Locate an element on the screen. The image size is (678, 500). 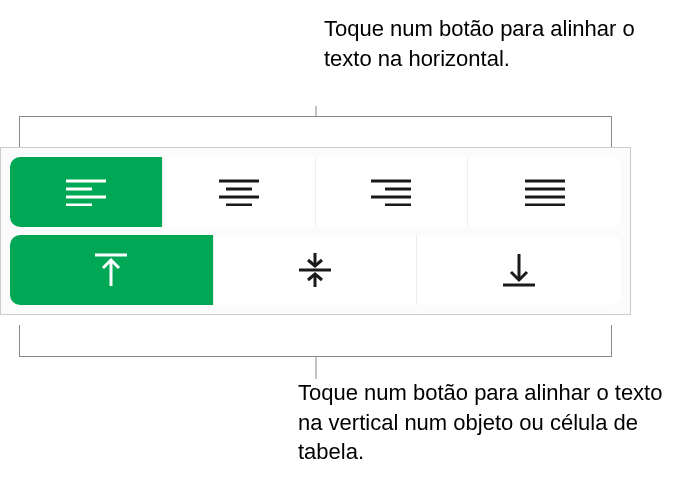
align-right-icon is located at coordinates (391, 192).